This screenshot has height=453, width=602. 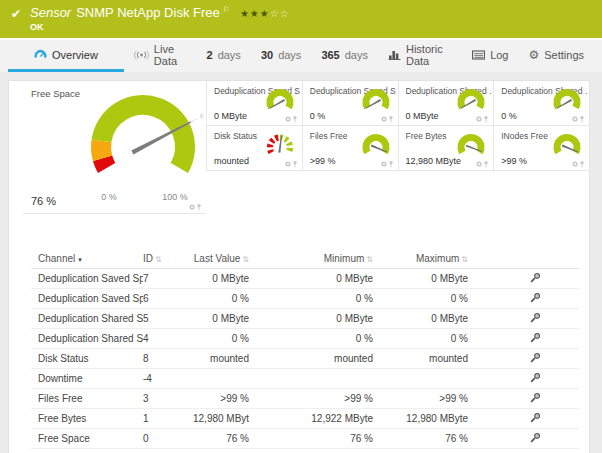 I want to click on channel-name: Disk Status, so click(x=87, y=359).